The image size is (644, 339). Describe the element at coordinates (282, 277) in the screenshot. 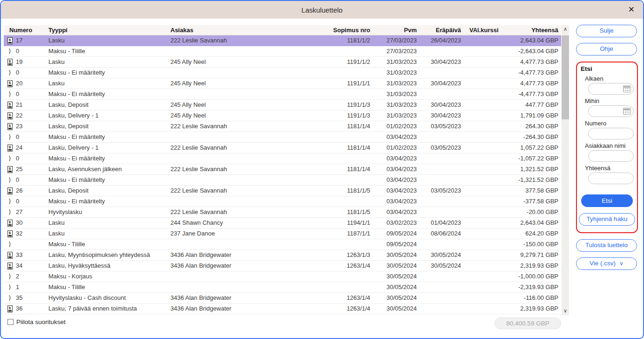

I see `table-row: ⟩ 2 Maksu - Korjaus 30/05/2024 -1,000.00…` at that location.